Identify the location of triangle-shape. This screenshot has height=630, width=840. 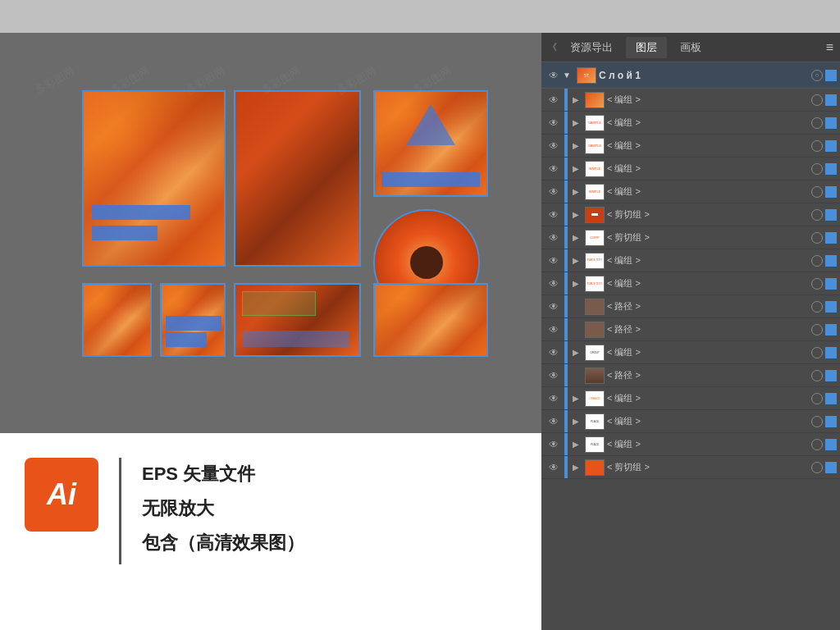
(431, 125).